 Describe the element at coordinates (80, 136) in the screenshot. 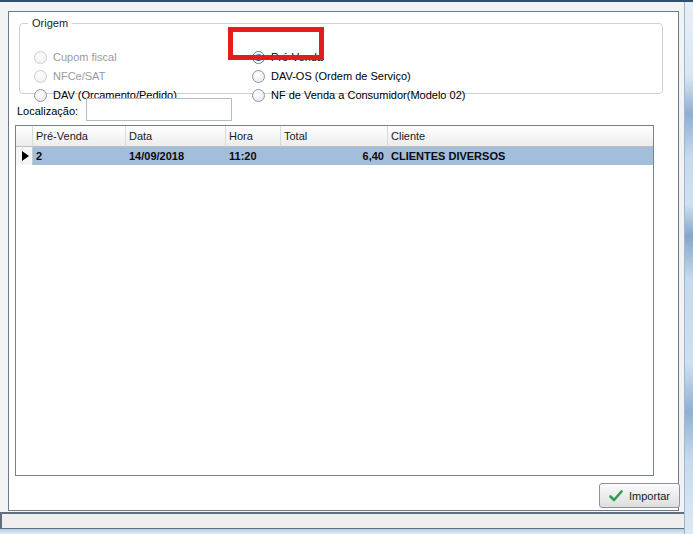

I see `grid-header-pre-venda: Pré-Venda` at that location.